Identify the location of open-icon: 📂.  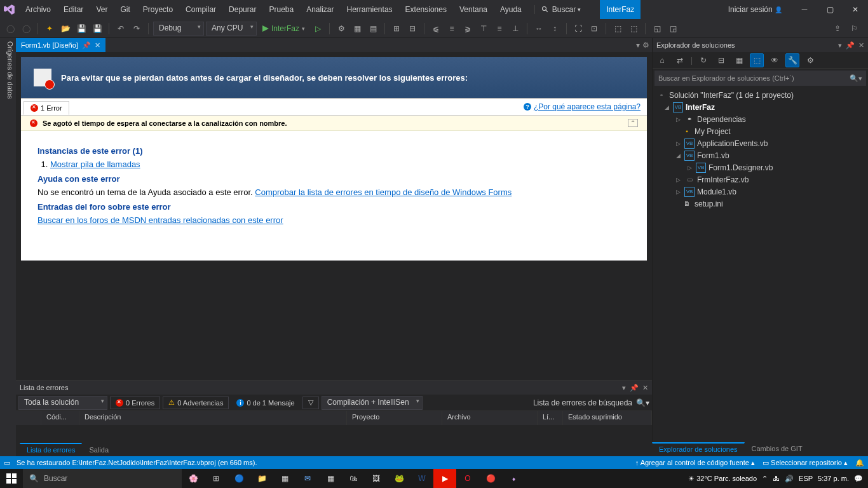
(65, 29).